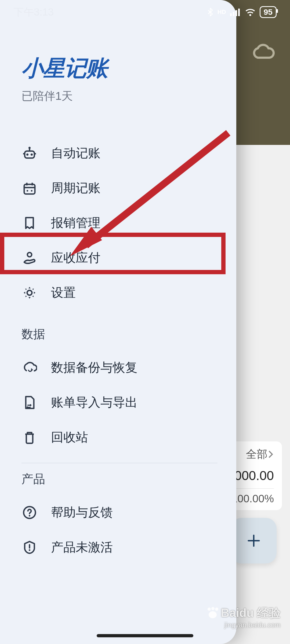 This screenshot has width=290, height=644. What do you see at coordinates (30, 402) in the screenshot?
I see `file-transfer-icon` at bounding box center [30, 402].